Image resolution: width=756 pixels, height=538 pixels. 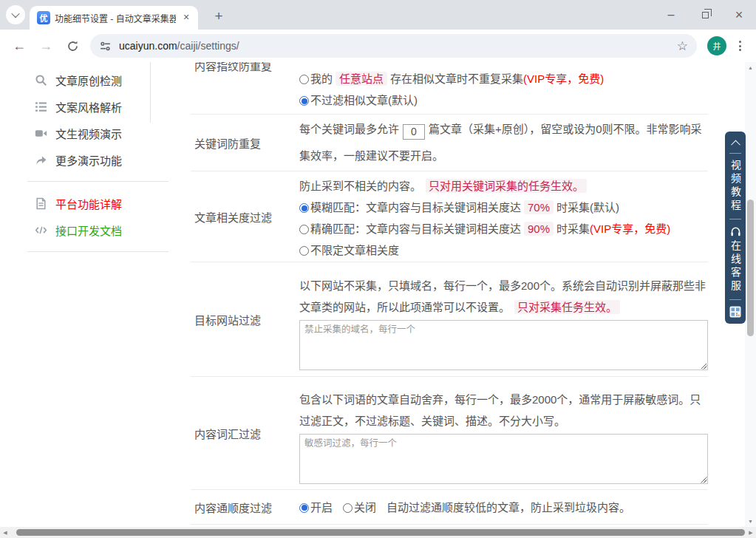 What do you see at coordinates (245, 319) in the screenshot?
I see `setting-label: 目标网站过滤` at bounding box center [245, 319].